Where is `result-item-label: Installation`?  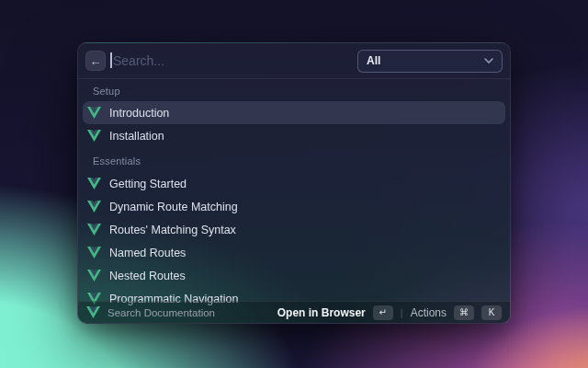 result-item-label: Installation is located at coordinates (137, 136).